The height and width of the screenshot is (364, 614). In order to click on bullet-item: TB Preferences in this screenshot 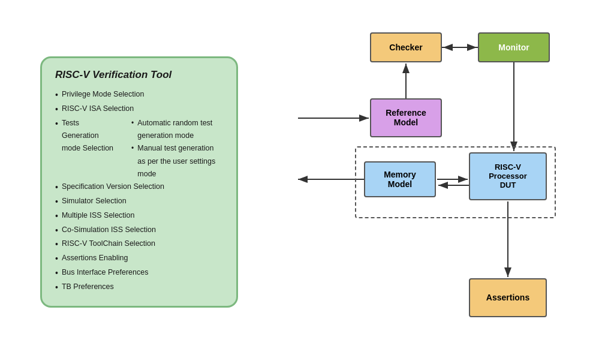, I will do `click(139, 288)`.